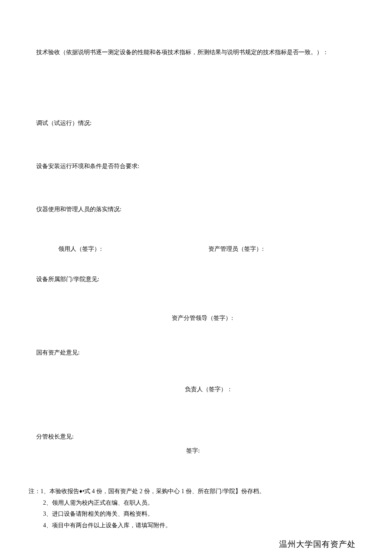 This screenshot has height=555, width=392. I want to click on signature-recipient: 领用人（签字）:, so click(80, 249).